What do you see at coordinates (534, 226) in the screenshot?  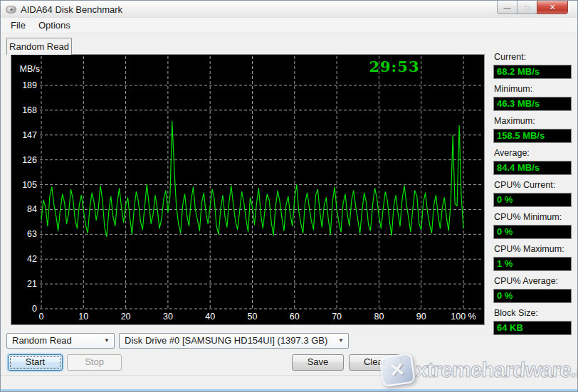 I see `stat-cpu-minimum: CPU% Minimum: 0 %` at bounding box center [534, 226].